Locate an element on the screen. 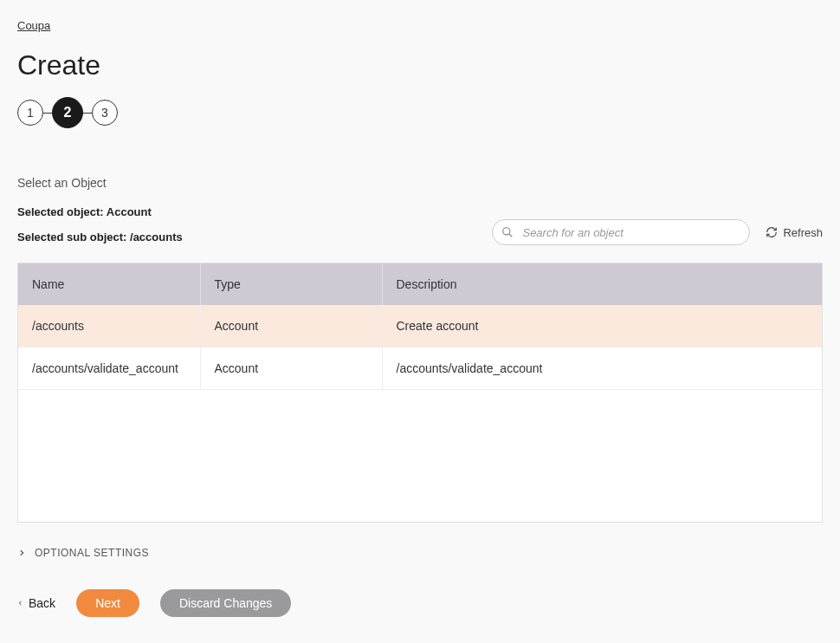 Image resolution: width=840 pixels, height=643 pixels. optional-settings-label: OPTIONAL SETTINGS is located at coordinates (92, 553).